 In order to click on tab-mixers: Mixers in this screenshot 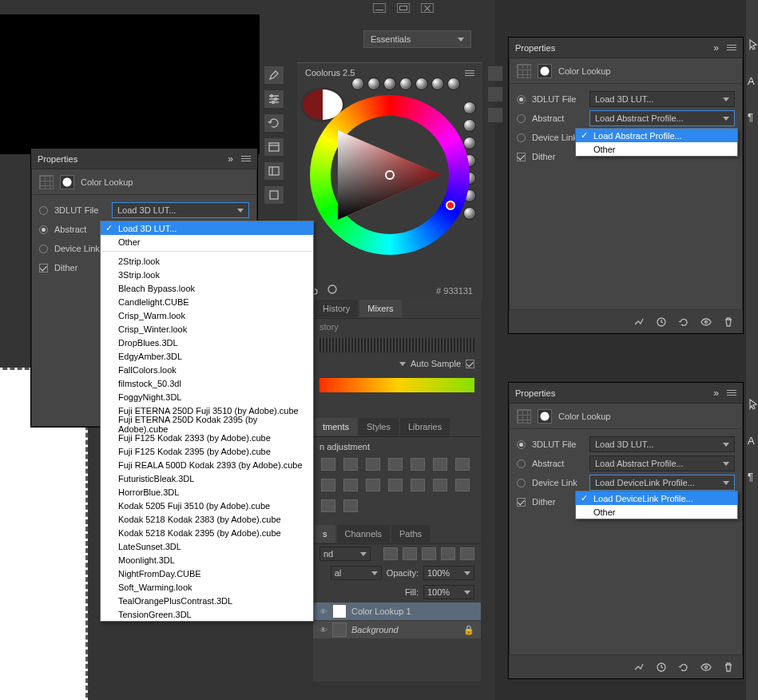, I will do `click(380, 308)`.